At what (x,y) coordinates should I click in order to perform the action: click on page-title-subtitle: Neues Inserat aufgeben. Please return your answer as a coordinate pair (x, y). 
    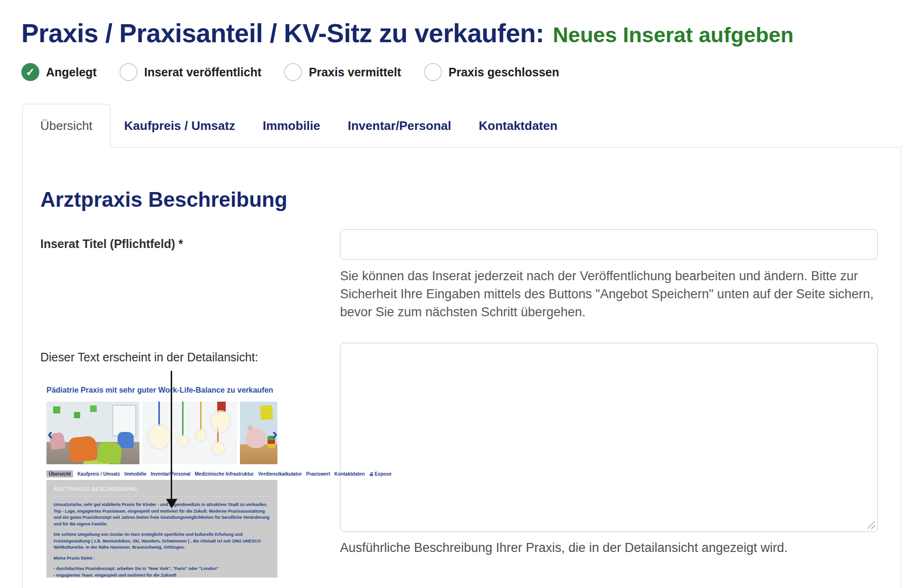
    Looking at the image, I should click on (673, 35).